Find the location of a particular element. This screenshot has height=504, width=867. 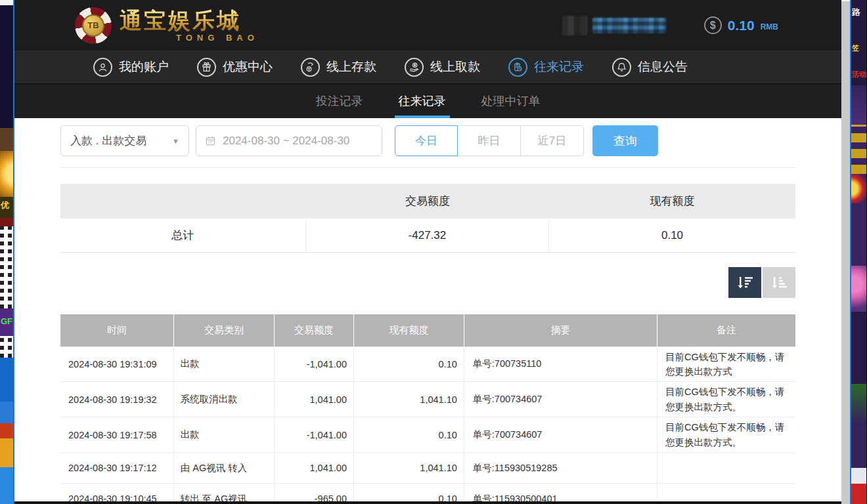

tab-transaction-records: 往来记录 is located at coordinates (422, 101).